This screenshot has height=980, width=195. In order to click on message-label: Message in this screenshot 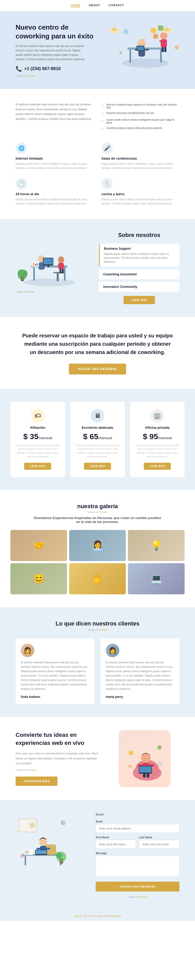, I will do `click(137, 853)`.